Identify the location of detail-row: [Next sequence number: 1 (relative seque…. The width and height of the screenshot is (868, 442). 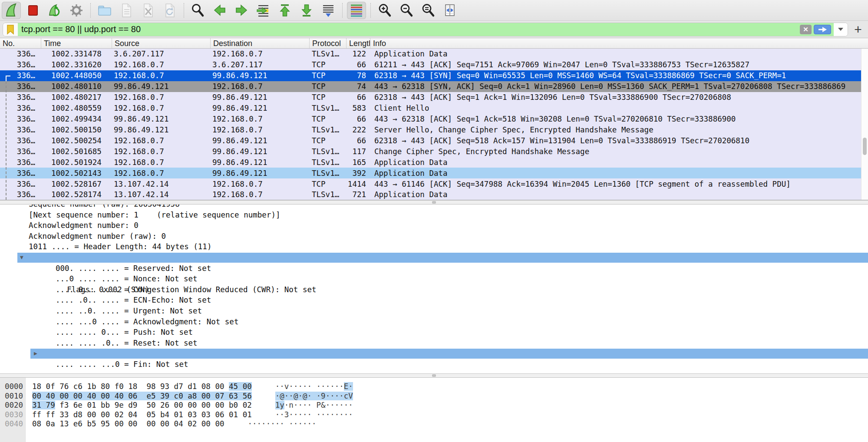
(434, 215).